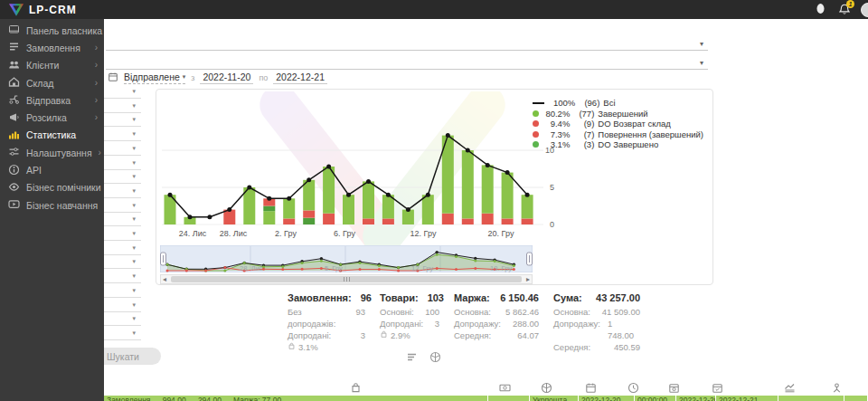  I want to click on sidebar-item-label: Склад, so click(40, 83).